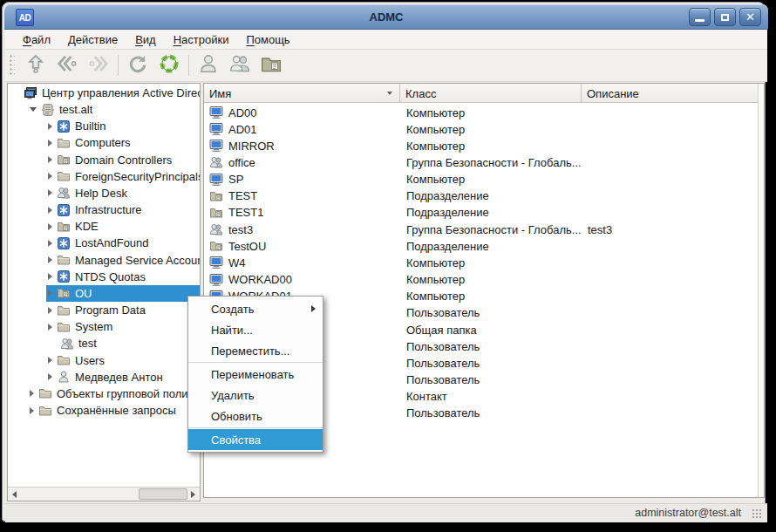  Describe the element at coordinates (104, 377) in the screenshot. I see `tree-item-медведев-антон: Медведев Антон` at that location.